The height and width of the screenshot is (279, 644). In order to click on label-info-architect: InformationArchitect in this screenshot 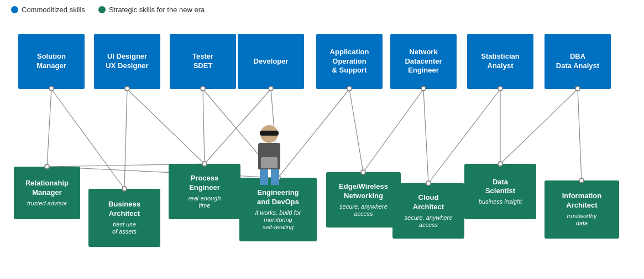, I will do `click(582, 201)`.